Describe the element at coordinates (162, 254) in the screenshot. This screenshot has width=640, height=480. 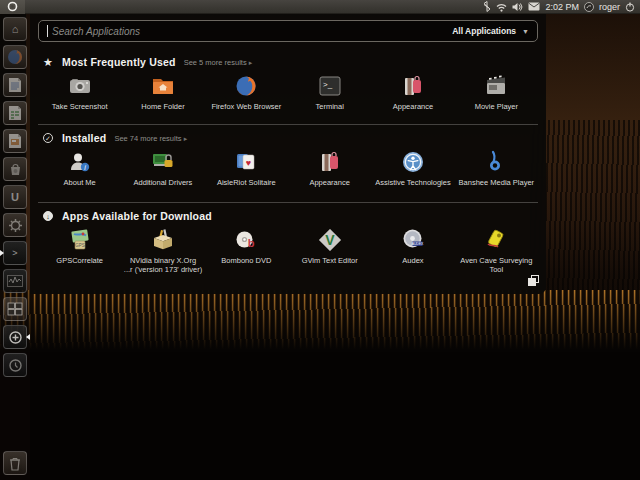
I see `app-nvidia-binary-driver: NVidia binary X.Org ...r ('version 173' …` at that location.